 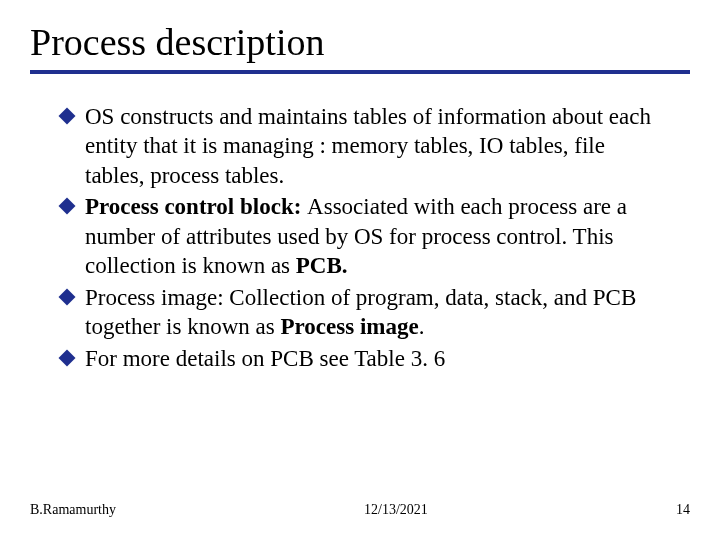 What do you see at coordinates (265, 358) in the screenshot?
I see `bullet-text: For more details on PCB see Table 3. 6` at bounding box center [265, 358].